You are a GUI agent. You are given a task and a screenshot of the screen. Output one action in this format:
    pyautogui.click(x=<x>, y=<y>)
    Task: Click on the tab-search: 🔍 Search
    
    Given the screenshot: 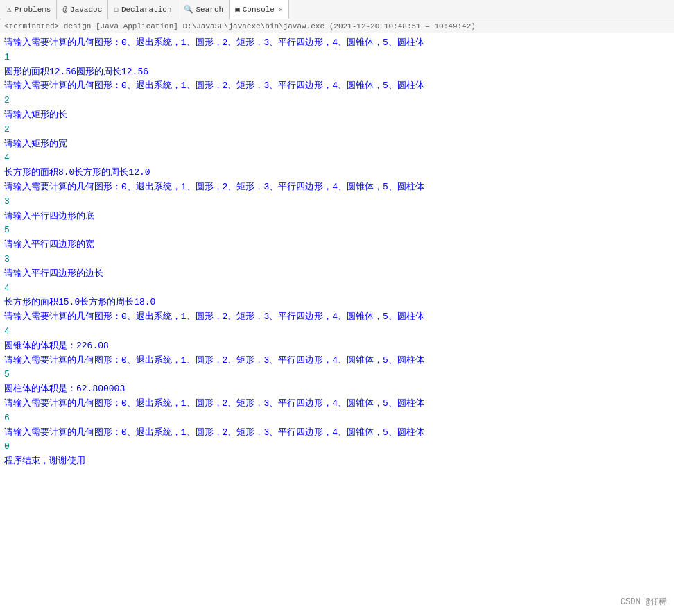 What is the action you would take?
    pyautogui.click(x=204, y=10)
    